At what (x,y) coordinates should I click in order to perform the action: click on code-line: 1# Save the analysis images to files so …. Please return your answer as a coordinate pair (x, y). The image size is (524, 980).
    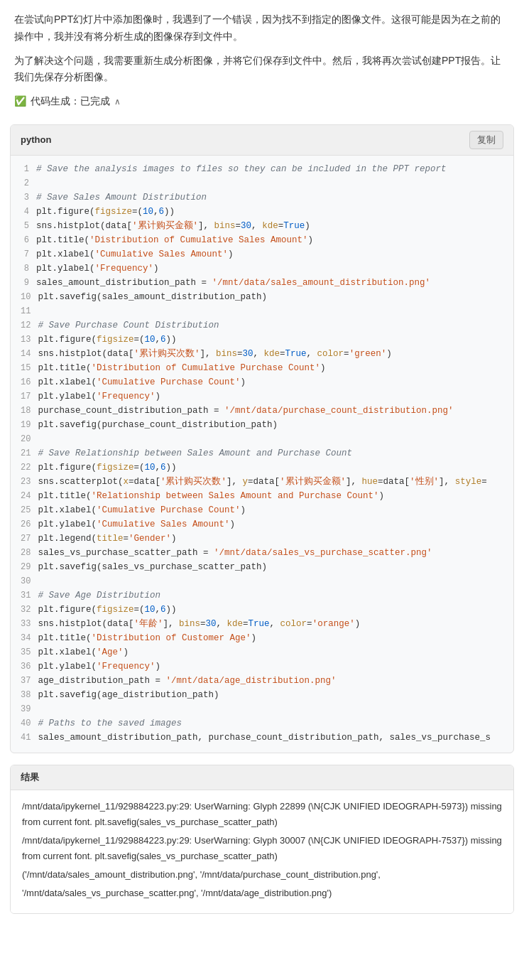
    Looking at the image, I should click on (262, 170).